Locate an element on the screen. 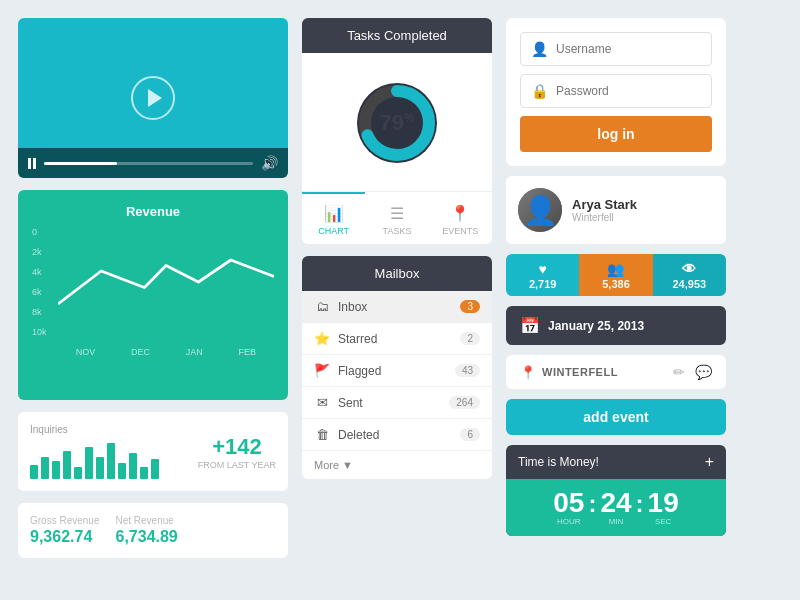 This screenshot has width=800, height=600. chart-x-labels: NOV DEC JAN FEB is located at coordinates (166, 352).